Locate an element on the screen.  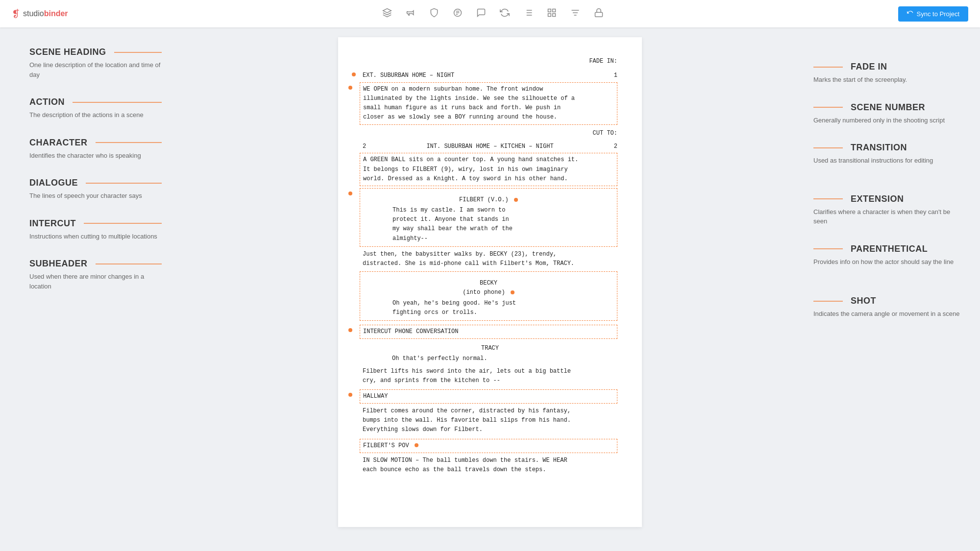
scene1-number: 1 is located at coordinates (615, 75).